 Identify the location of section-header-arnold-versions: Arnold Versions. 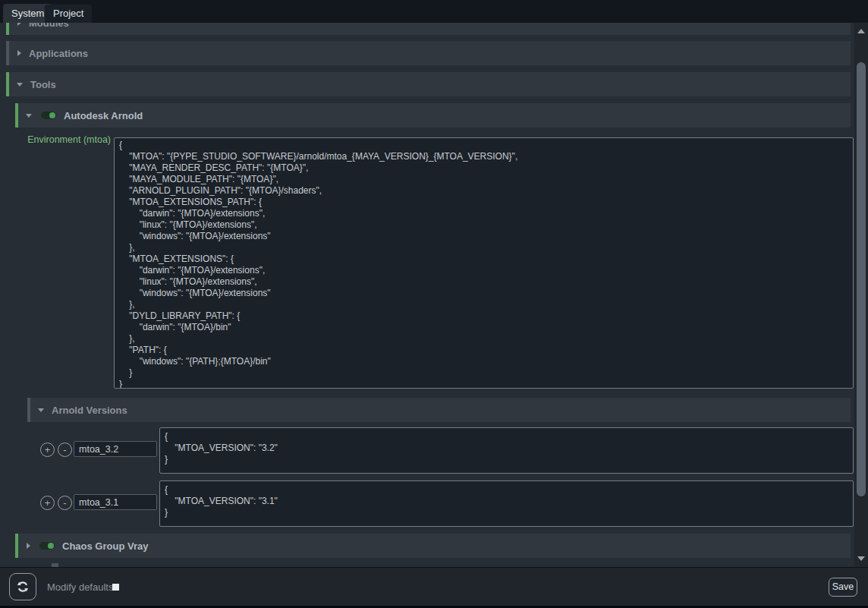
(439, 410).